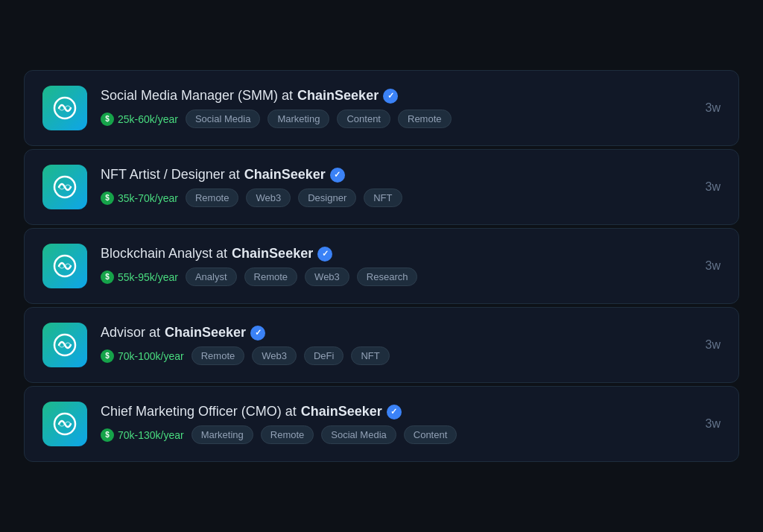 The width and height of the screenshot is (763, 532). I want to click on job-title: Social Media Manager (SMM) at, so click(197, 95).